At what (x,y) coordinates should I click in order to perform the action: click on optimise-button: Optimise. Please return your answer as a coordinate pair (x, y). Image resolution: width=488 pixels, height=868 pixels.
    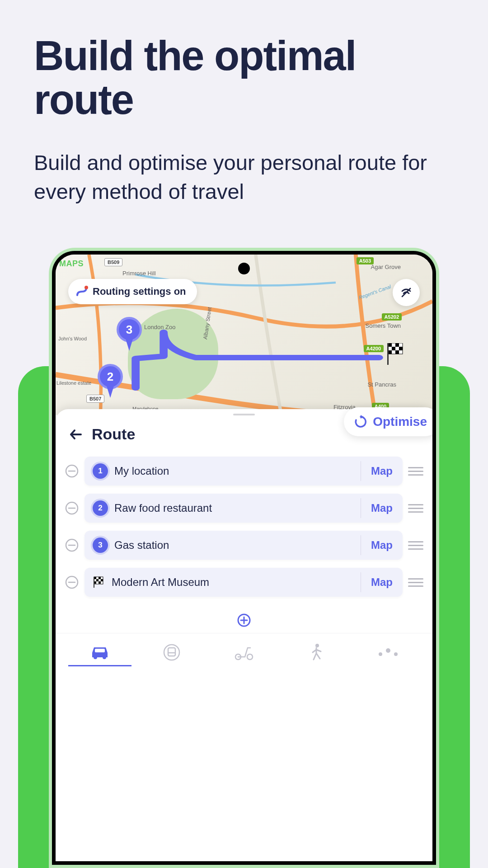
    Looking at the image, I should click on (388, 422).